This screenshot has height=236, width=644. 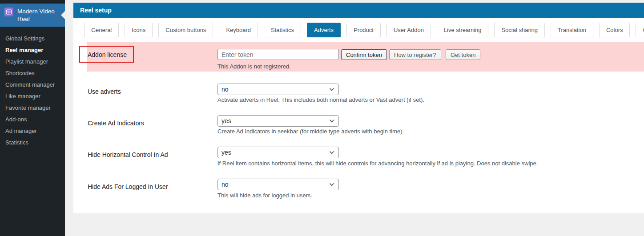 I want to click on create-ad-indicators-select-wrap: yes, so click(x=278, y=121).